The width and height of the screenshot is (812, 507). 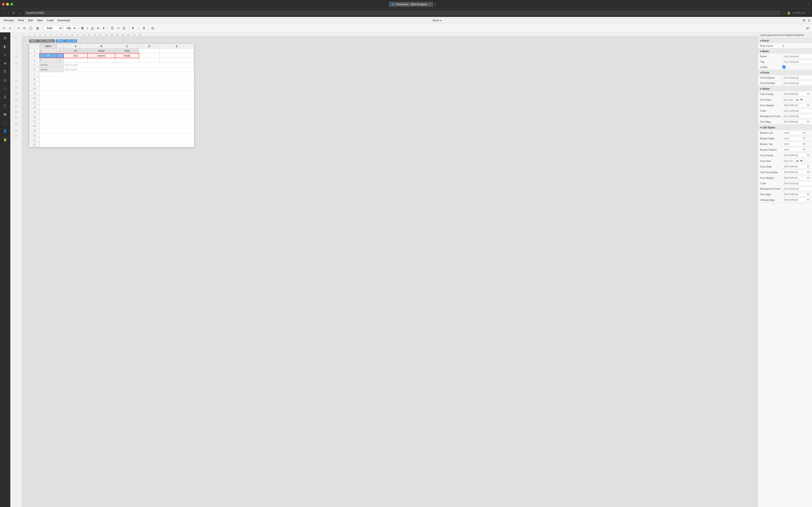 What do you see at coordinates (5, 38) in the screenshot?
I see `sidebar-icon-pages: ⊞` at bounding box center [5, 38].